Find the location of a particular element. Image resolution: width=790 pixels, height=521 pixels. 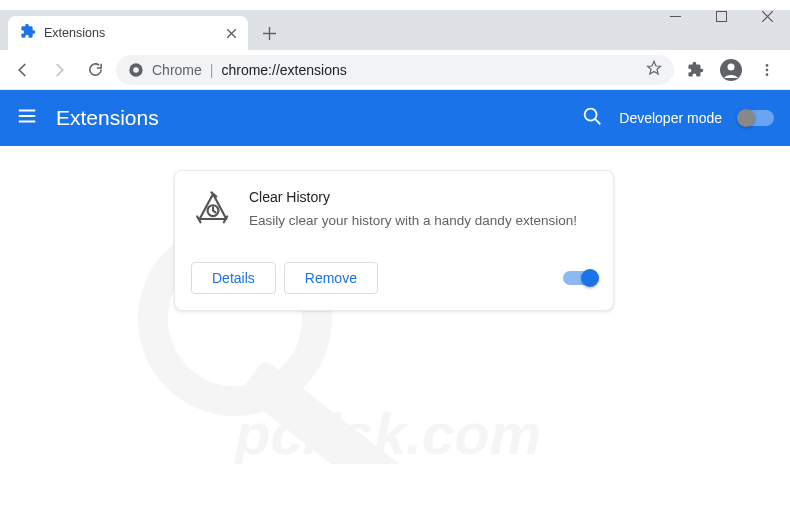

search-icon is located at coordinates (592, 116).